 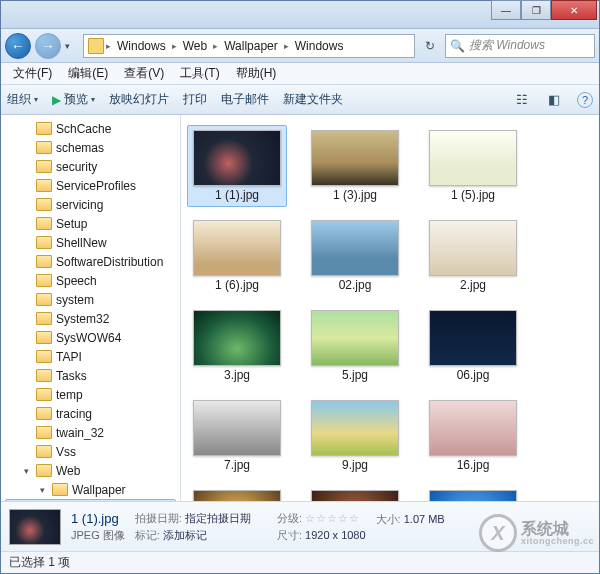 I want to click on tree-item: ▸Setup, so click(x=90, y=224).